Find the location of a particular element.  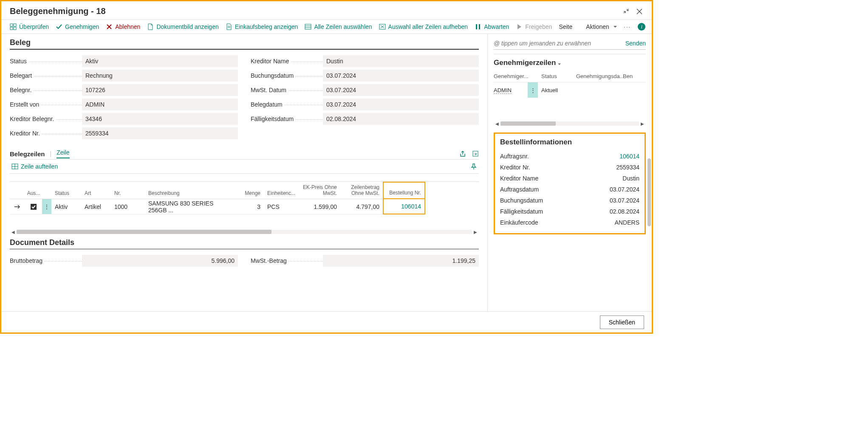

col-status-side: Status is located at coordinates (557, 76).